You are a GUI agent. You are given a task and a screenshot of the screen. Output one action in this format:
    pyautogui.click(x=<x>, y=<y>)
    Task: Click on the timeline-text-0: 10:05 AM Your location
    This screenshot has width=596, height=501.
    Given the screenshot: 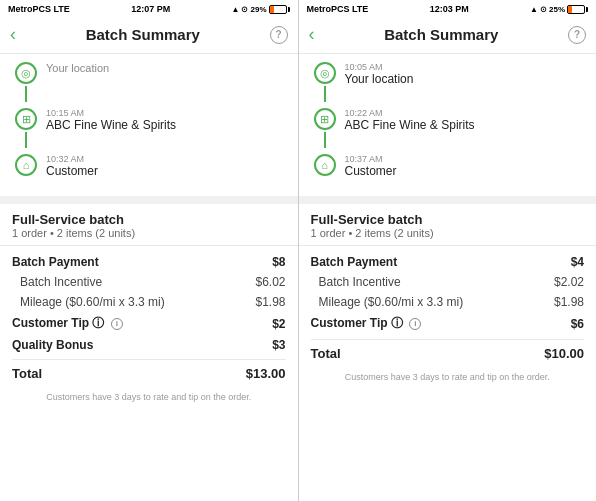 What is the action you would take?
    pyautogui.click(x=380, y=74)
    